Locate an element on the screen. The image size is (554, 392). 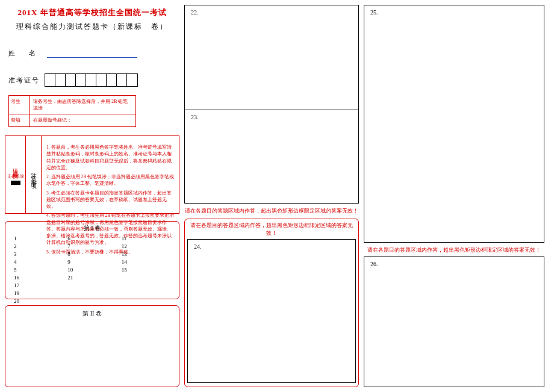
name-row: 姓 名 is located at coordinates (92, 53).